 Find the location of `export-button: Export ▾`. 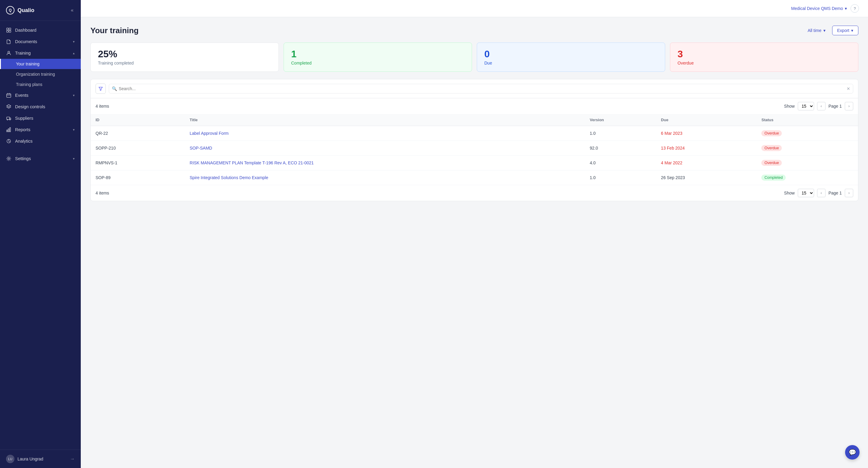

export-button: Export ▾ is located at coordinates (845, 30).